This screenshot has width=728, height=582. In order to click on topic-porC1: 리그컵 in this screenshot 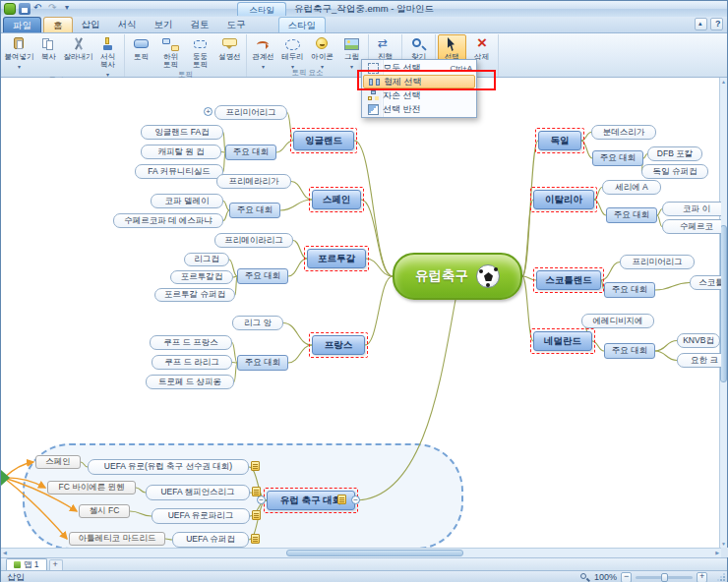, I will do `click(207, 260)`.